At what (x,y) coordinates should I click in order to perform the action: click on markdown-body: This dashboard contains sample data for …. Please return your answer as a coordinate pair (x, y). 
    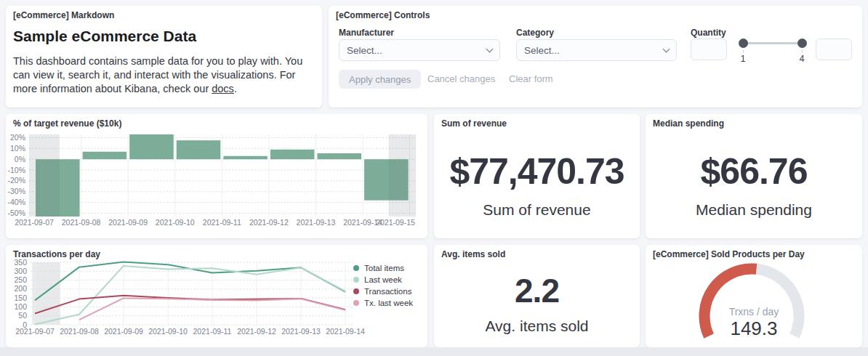
    Looking at the image, I should click on (166, 76).